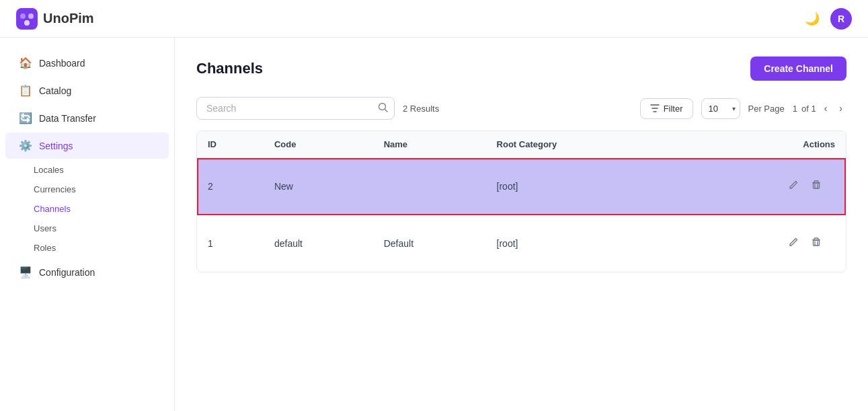  Describe the element at coordinates (230, 187) in the screenshot. I see `row-id: 2` at that location.